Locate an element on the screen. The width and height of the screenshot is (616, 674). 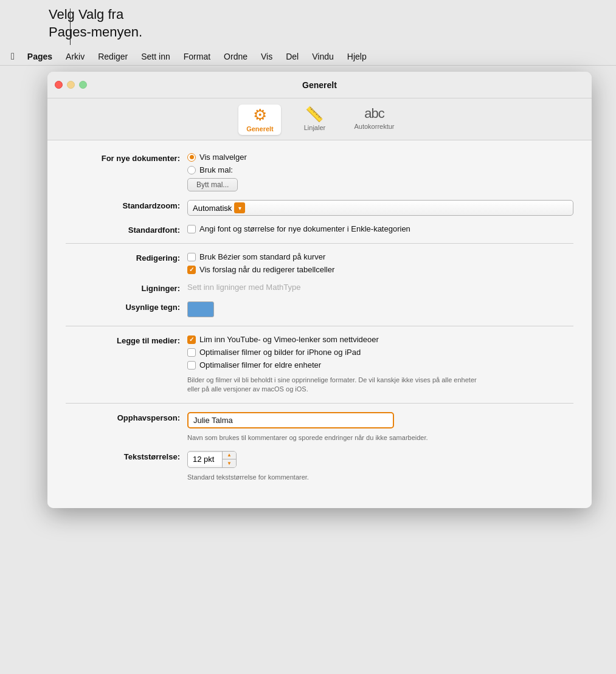
standardfont-row: Standardfont: Angi font og størrelse for… is located at coordinates (320, 230).